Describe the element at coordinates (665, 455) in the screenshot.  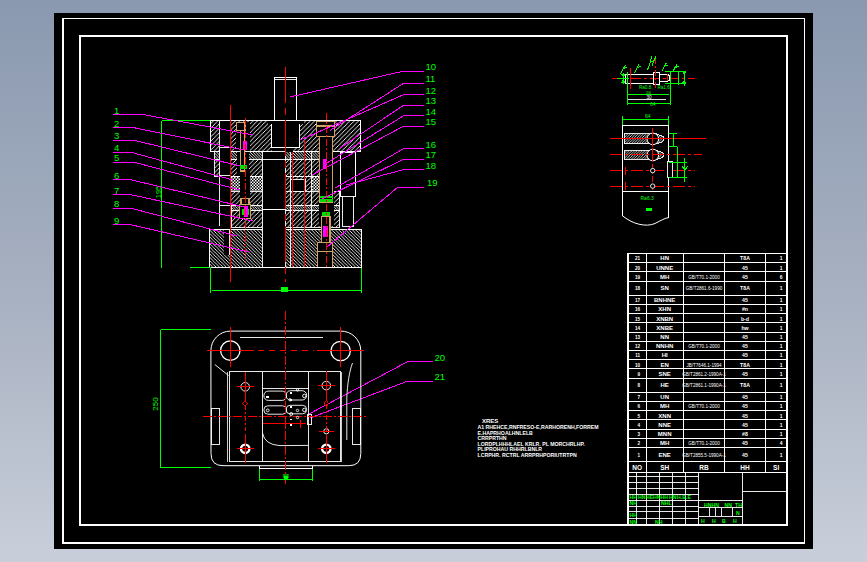
I see `svg-text: ENE` at that location.